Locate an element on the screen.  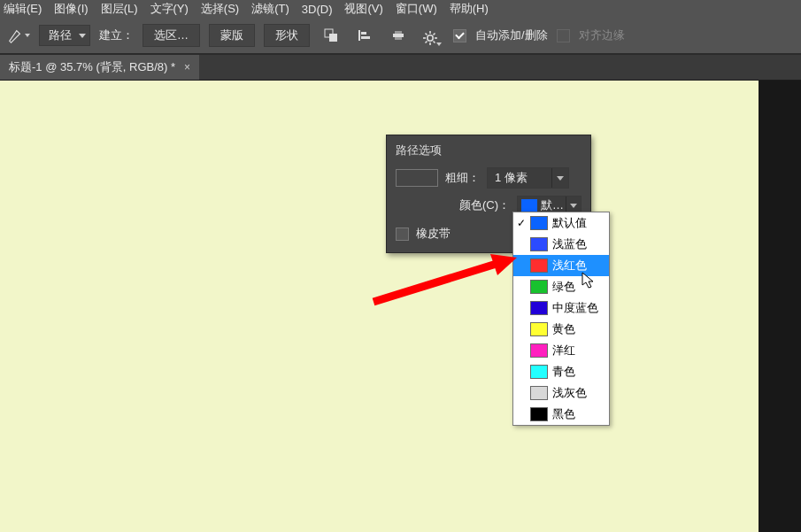
menu-select: 选择(S) is located at coordinates (220, 9).